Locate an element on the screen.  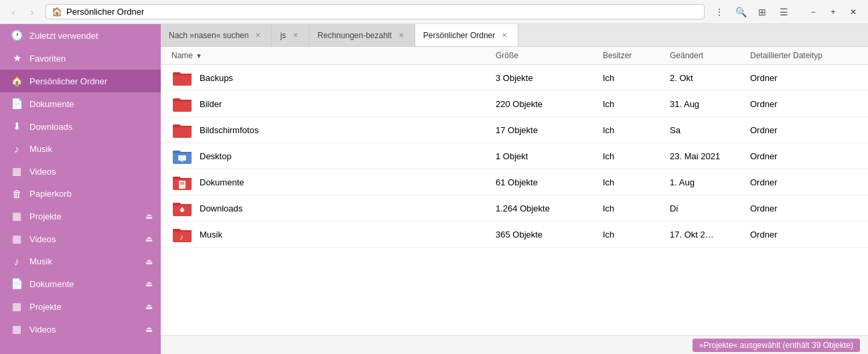
sidebar-item-musik2: ♪Musik⏏ is located at coordinates (80, 261).